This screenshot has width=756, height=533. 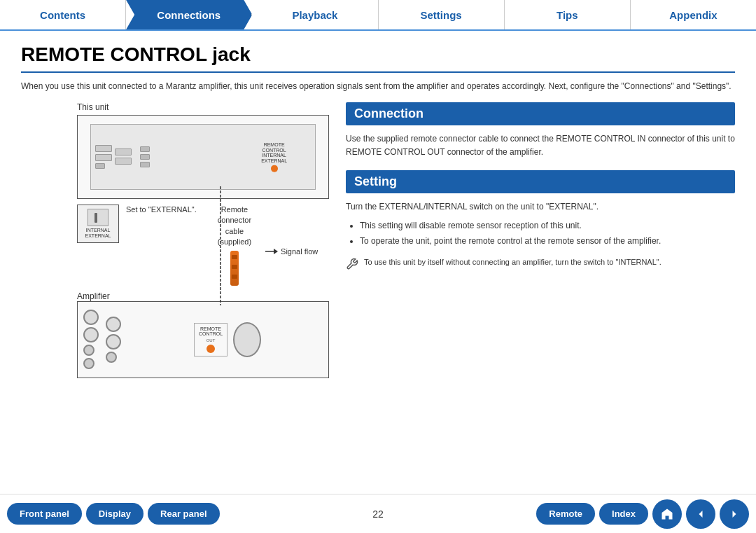 What do you see at coordinates (315, 15) in the screenshot?
I see `tab-playback: Playback` at bounding box center [315, 15].